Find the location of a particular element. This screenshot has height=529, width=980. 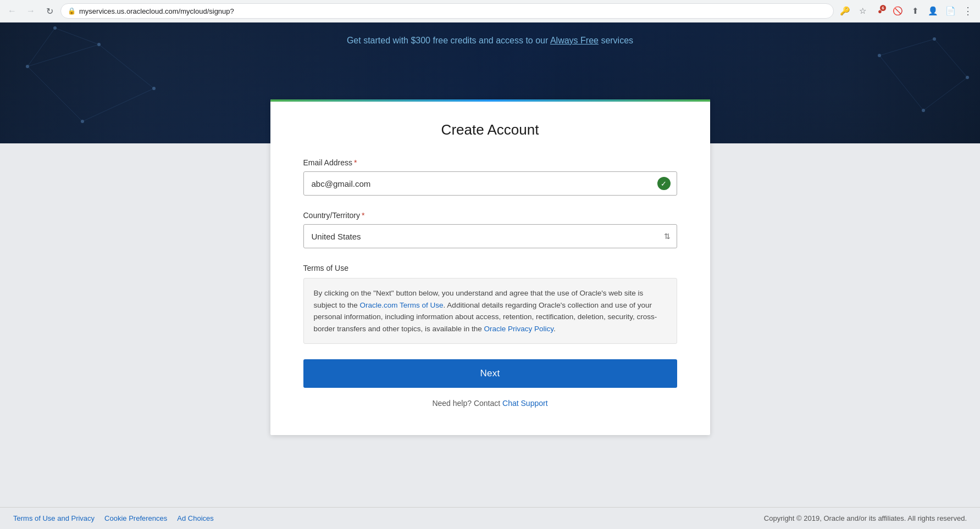

terms-section: Terms of Use By clicking on the "Next" b… is located at coordinates (490, 304).